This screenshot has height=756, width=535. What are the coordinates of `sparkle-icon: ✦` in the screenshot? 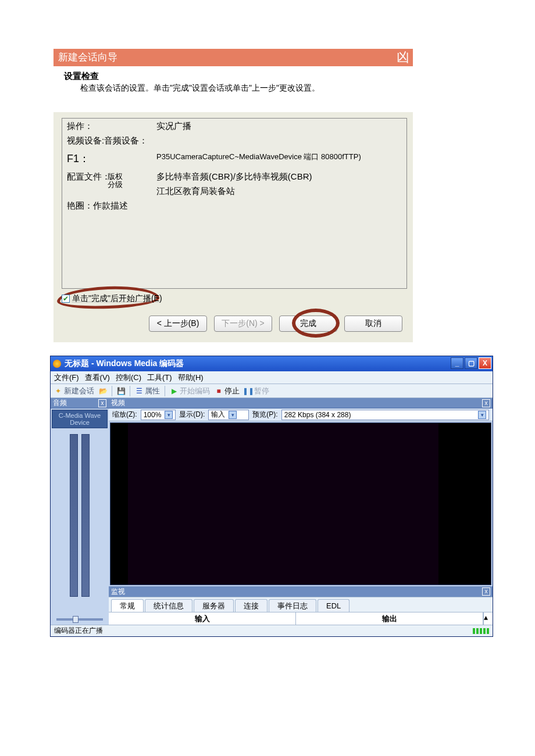 It's located at (58, 391).